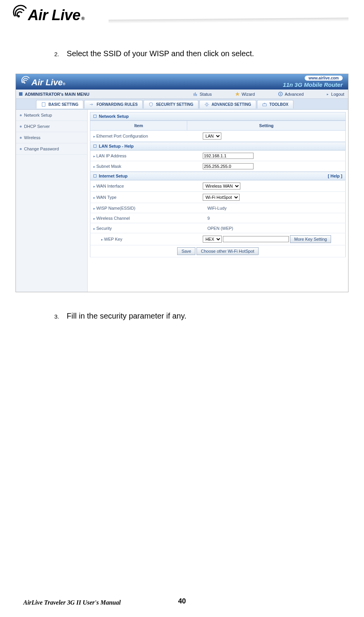 This screenshot has height=617, width=364. Describe the element at coordinates (139, 156) in the screenshot. I see `row-lanip-label: LAN IP Address` at that location.